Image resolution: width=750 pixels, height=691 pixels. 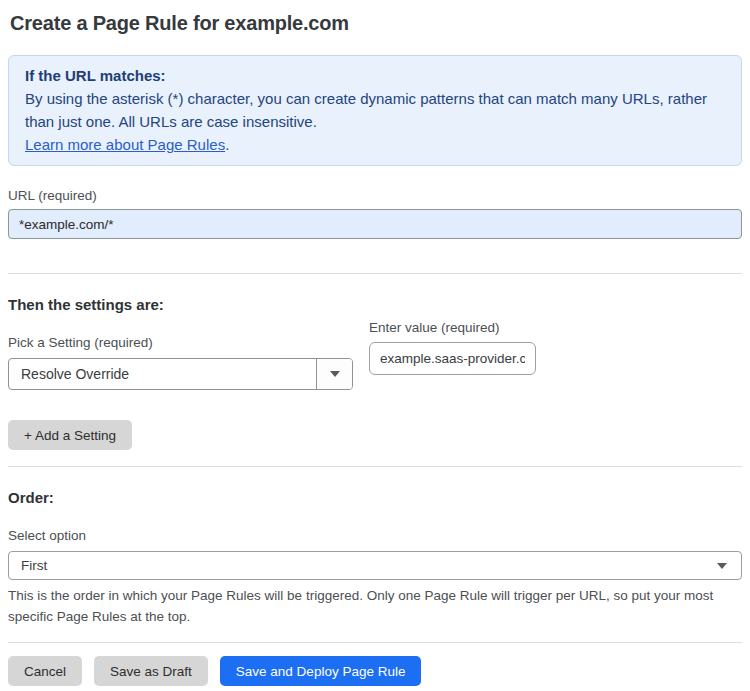 What do you see at coordinates (369, 566) in the screenshot?
I see `order-select-value: First` at bounding box center [369, 566].